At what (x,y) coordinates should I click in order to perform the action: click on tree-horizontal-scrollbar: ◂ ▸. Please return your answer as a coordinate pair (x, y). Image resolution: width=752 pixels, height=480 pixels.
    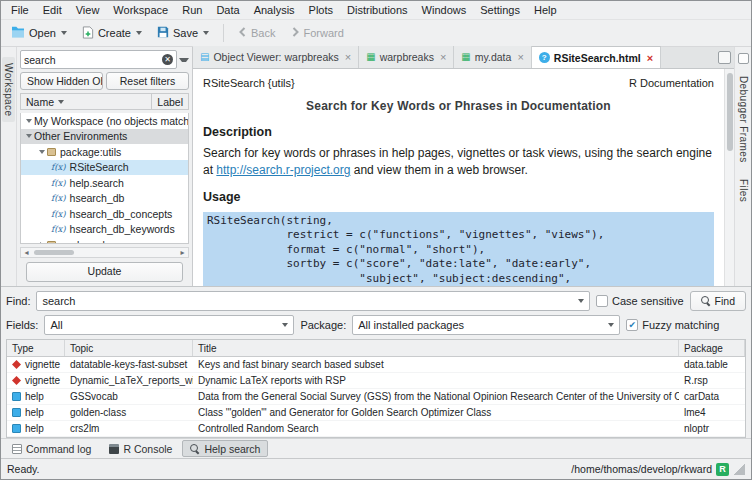
    Looking at the image, I should click on (104, 252).